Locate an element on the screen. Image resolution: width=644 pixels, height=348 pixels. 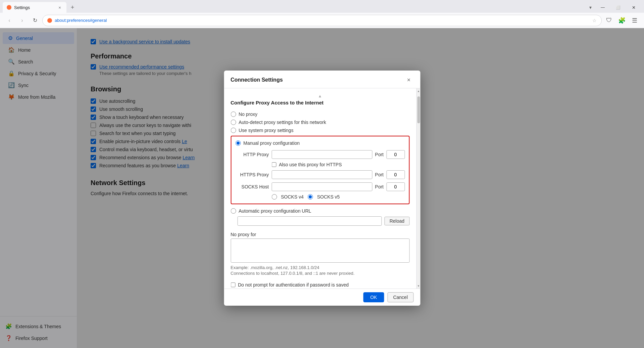
shield-icon: 🛡 is located at coordinates (609, 20).